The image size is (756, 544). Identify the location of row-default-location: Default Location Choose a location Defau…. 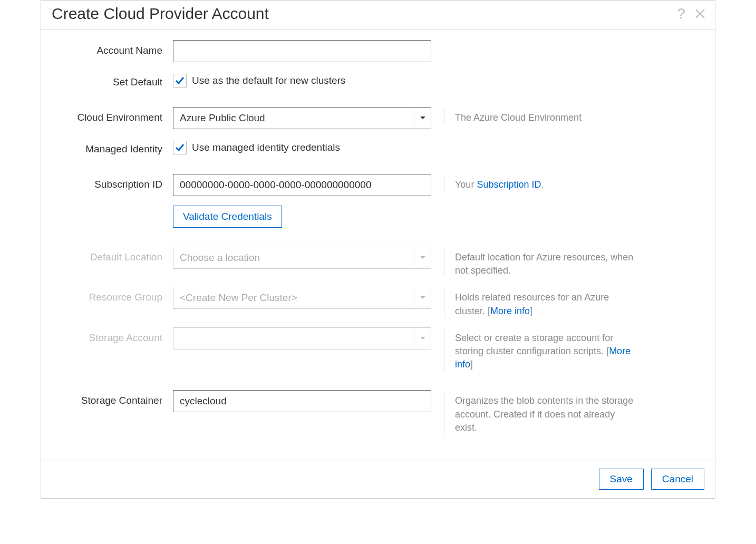
(378, 262).